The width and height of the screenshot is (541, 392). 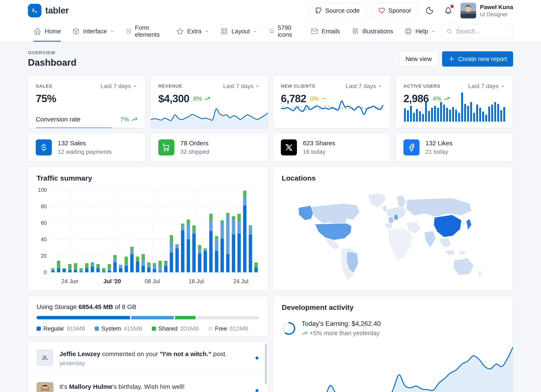 What do you see at coordinates (112, 281) in the screenshot?
I see `svg-text: Jul '20` at bounding box center [112, 281].